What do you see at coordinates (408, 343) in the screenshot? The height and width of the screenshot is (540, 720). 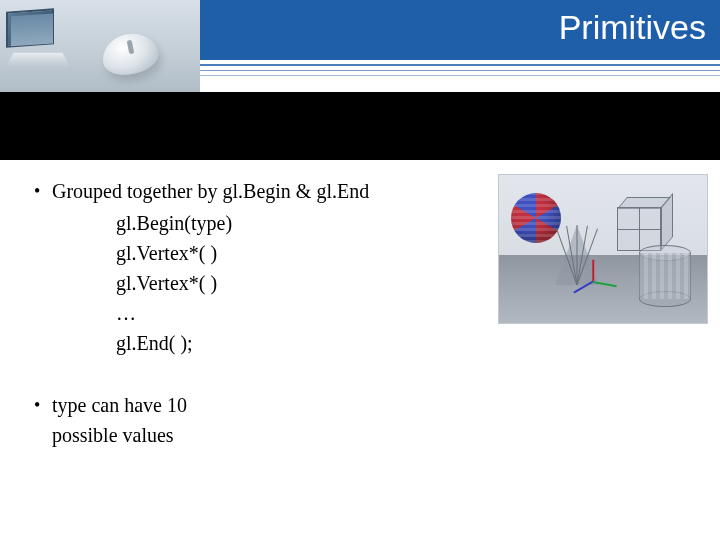 I see `code-line: gl.End( );` at bounding box center [408, 343].